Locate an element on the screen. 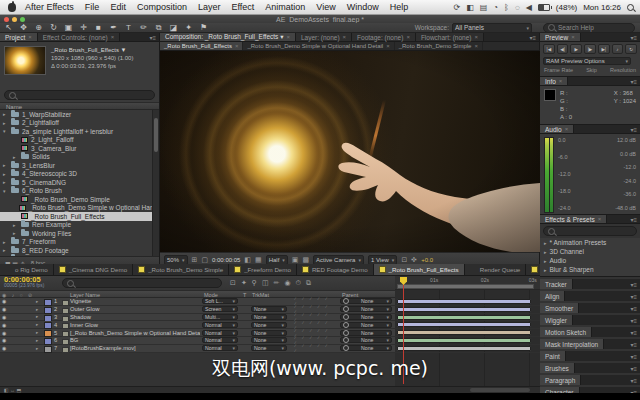  project-tree-item: _Roto Brush_Full_Effects is located at coordinates (80, 216).